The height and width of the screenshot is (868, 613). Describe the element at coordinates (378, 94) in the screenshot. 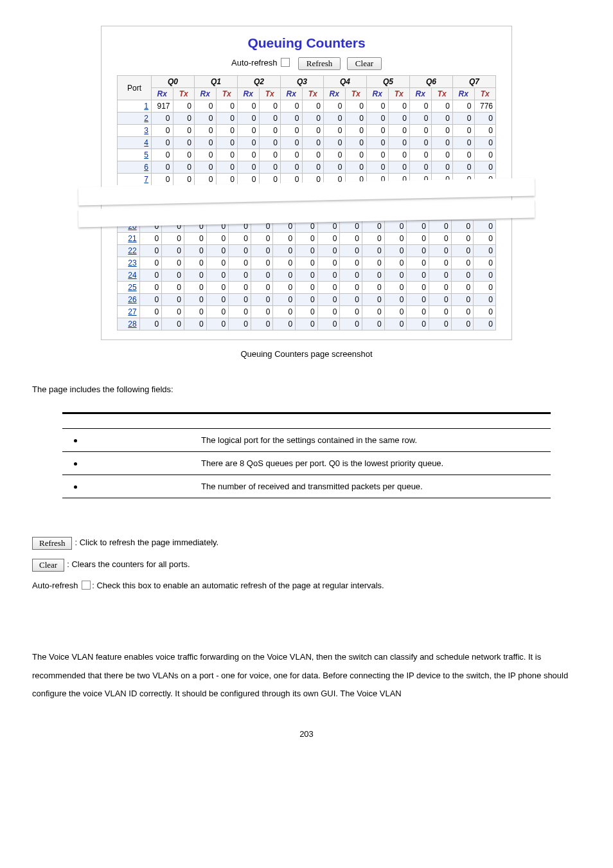

I see `rx-header: Rx` at that location.